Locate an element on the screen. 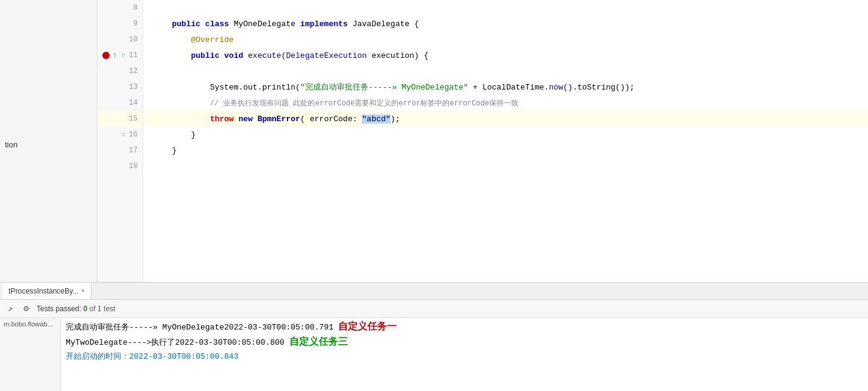 The image size is (868, 391). tests-total: of 1 test is located at coordinates (102, 309).